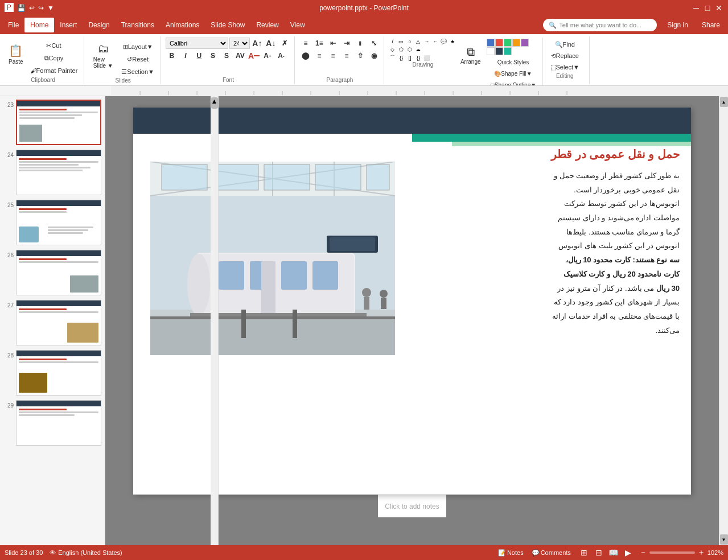 This screenshot has width=728, height=560. I want to click on format-painter-btn: 🖌 Format Painter, so click(54, 71).